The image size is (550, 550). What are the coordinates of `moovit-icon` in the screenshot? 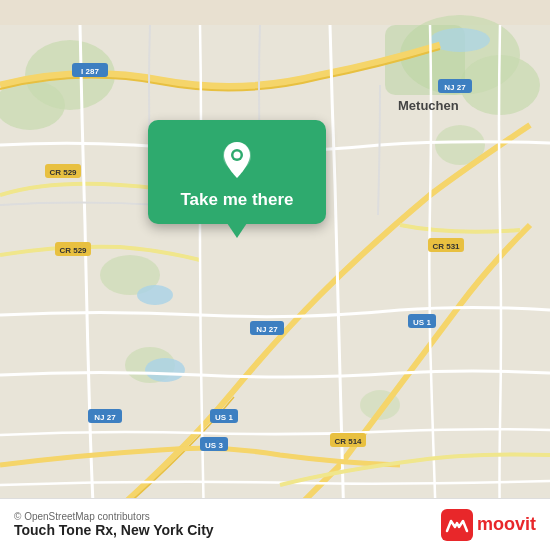 It's located at (457, 525).